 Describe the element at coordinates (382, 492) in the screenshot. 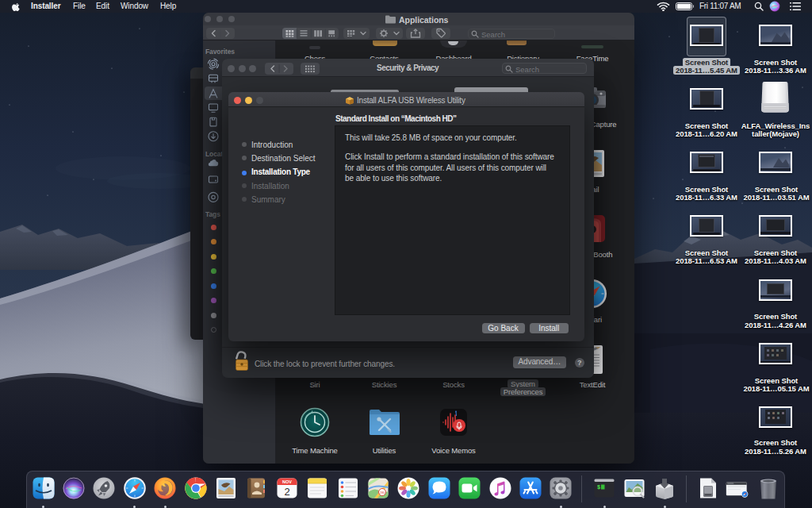

I see `svg-text: 280` at that location.